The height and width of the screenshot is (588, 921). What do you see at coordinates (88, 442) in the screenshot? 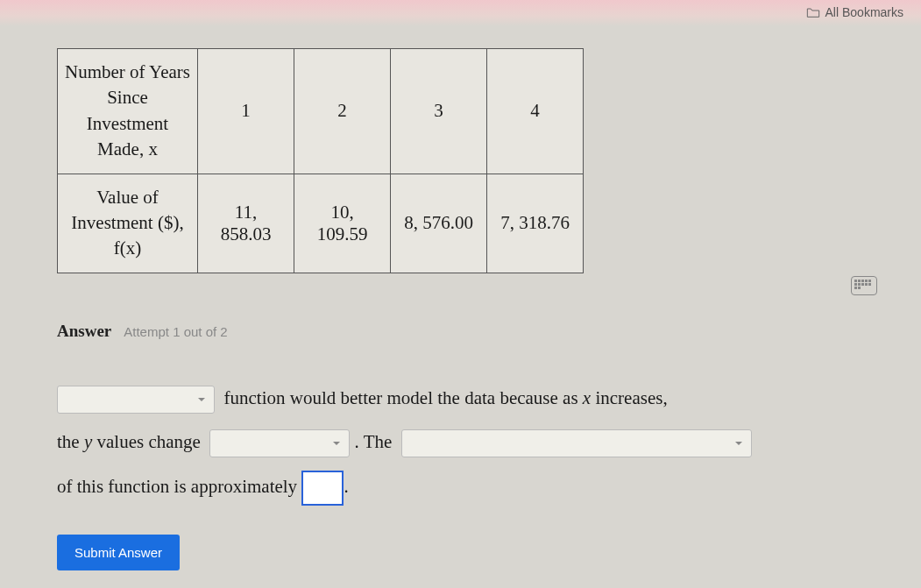
I see `variable-y: y` at bounding box center [88, 442].